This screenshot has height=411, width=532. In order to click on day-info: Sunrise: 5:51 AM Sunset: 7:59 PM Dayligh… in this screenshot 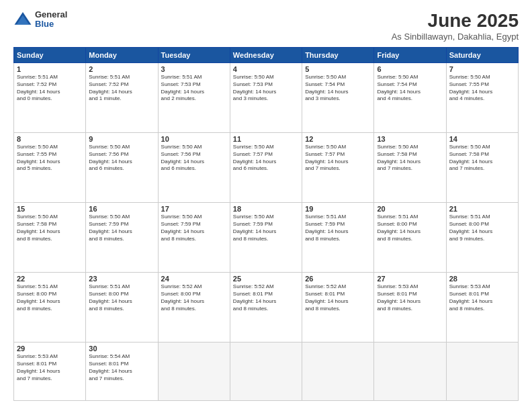, I will do `click(338, 228)`.